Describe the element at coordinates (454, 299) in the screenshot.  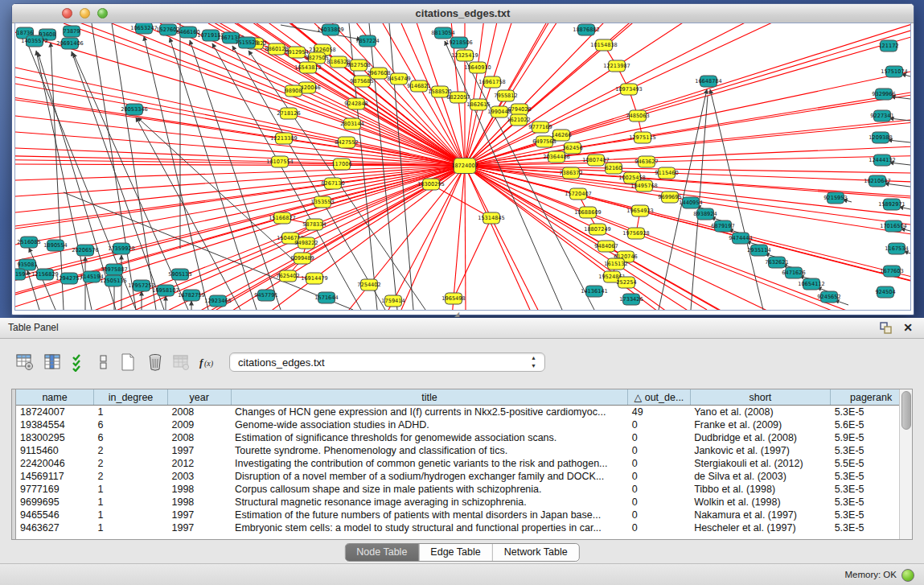
I see `graph-node: 1965498` at that location.